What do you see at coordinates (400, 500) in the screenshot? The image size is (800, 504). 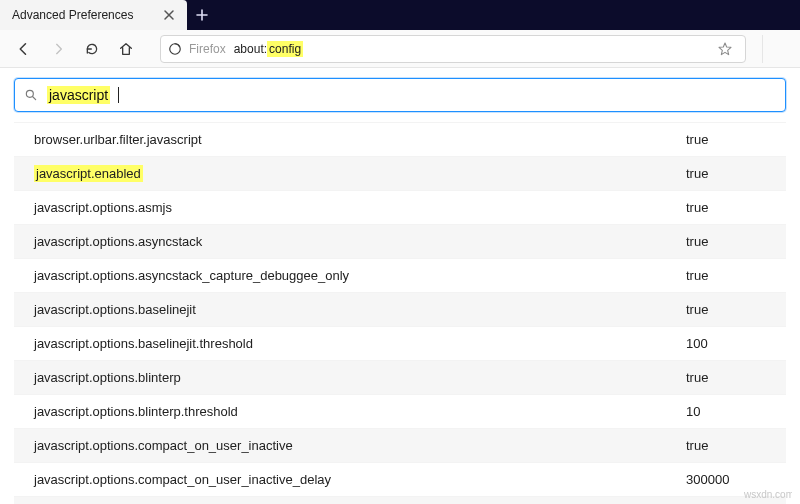 I see `pref-row: javascript.options.discardSystemSourcefa…` at bounding box center [400, 500].